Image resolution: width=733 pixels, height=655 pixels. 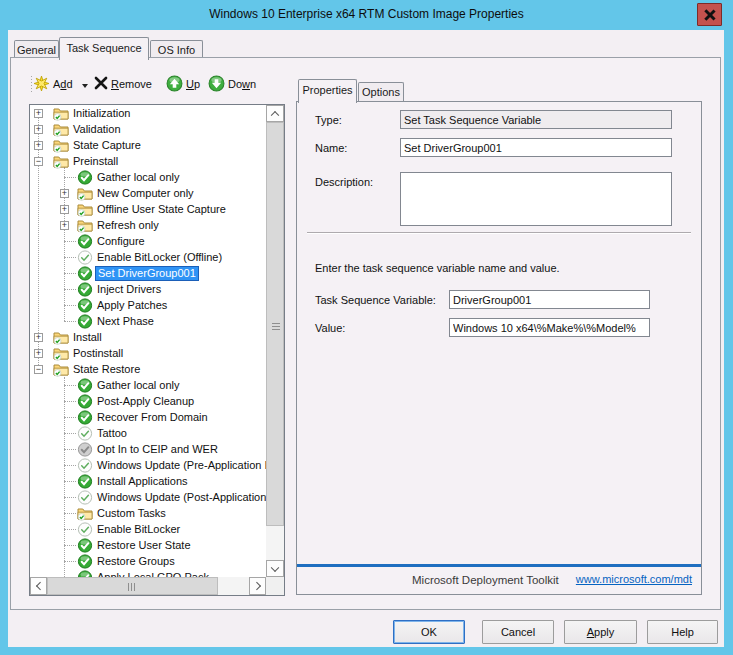 I want to click on tree-item-label: Refresh only, so click(x=128, y=225).